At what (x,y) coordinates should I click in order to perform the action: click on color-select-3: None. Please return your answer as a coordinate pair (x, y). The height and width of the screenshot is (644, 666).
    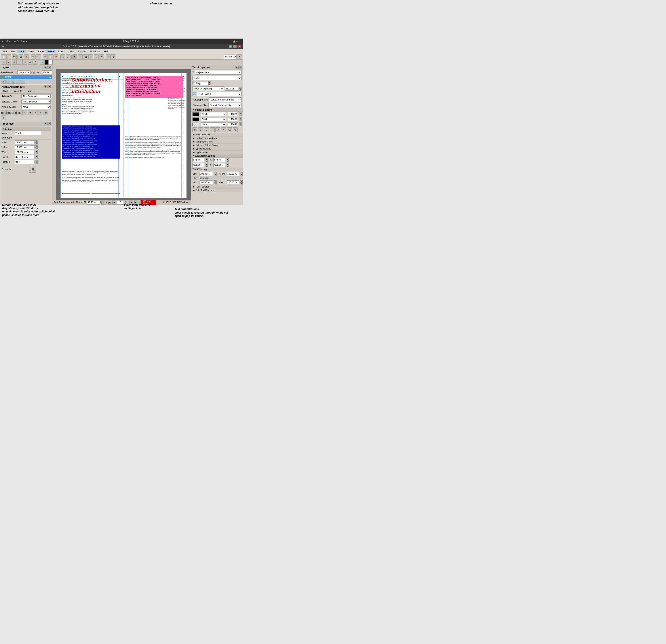
    Looking at the image, I should click on (213, 124).